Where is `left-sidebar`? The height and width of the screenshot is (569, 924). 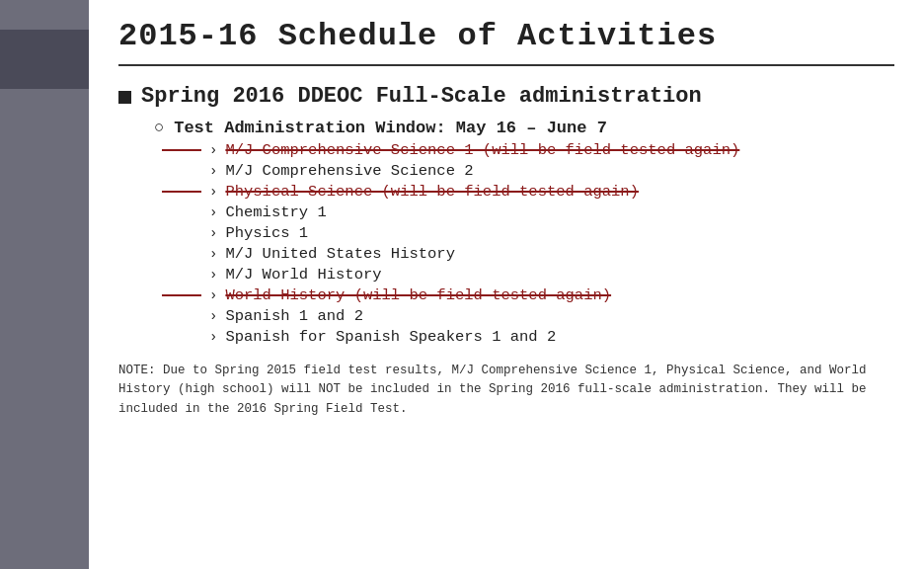
left-sidebar is located at coordinates (44, 284).